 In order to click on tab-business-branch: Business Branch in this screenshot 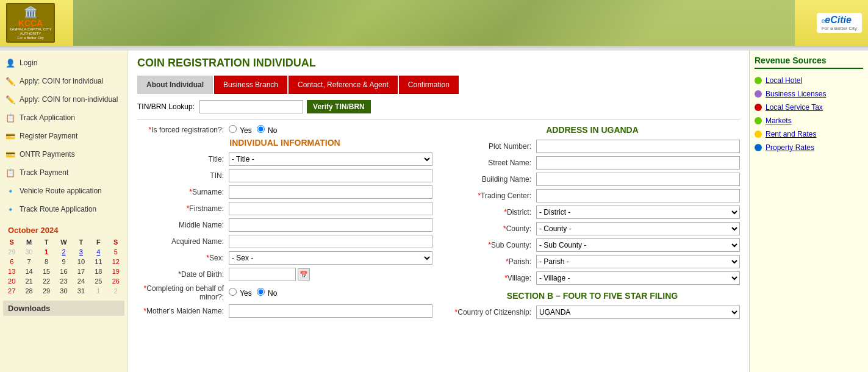, I will do `click(251, 85)`.